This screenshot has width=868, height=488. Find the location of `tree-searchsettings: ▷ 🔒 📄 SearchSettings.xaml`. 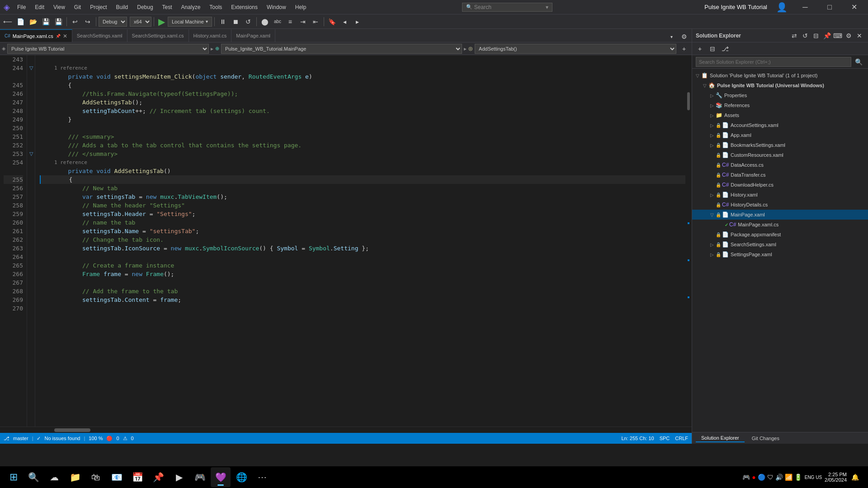

tree-searchsettings: ▷ 🔒 📄 SearchSettings.xaml is located at coordinates (780, 244).